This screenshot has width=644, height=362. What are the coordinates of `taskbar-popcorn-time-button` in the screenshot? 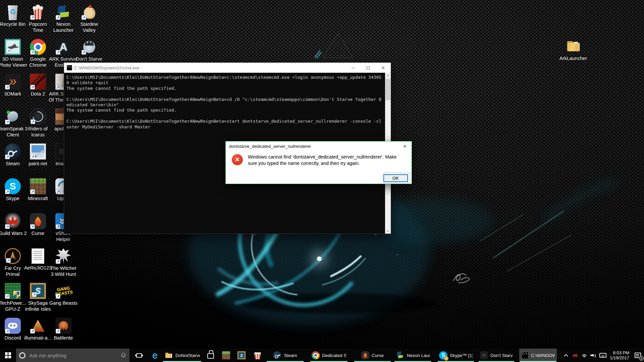 It's located at (258, 355).